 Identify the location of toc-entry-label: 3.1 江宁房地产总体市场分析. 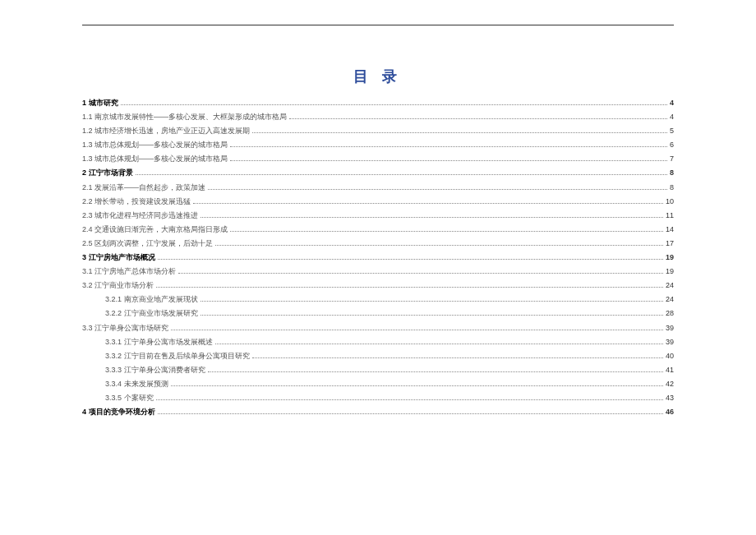
(129, 271).